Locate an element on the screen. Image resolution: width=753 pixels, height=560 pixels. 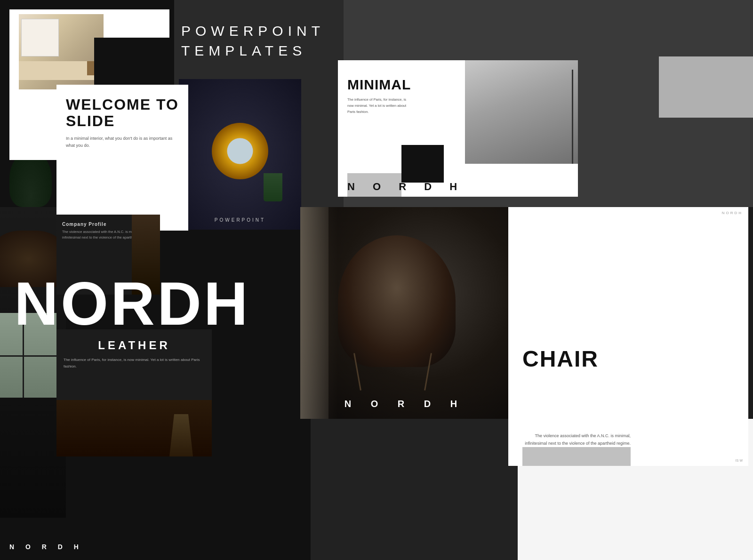
stair-background is located at coordinates (521, 112).